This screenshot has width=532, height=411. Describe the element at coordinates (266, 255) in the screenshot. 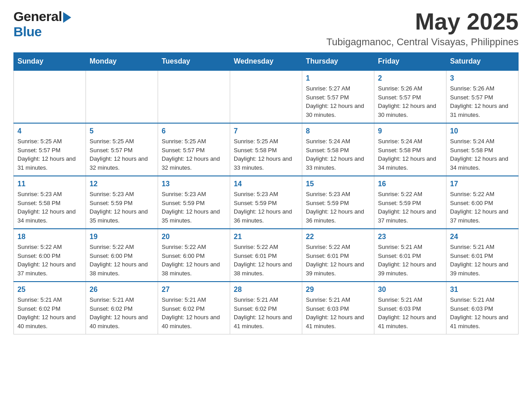

I see `week-row-4: 18Sunrise: 5:22 AM Sunset: 6:00 PM Dayli…` at that location.